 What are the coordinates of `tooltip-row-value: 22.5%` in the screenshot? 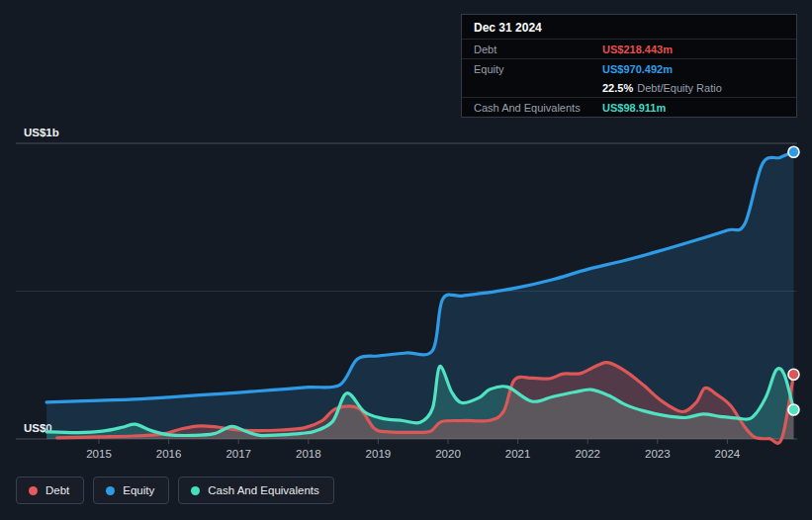 It's located at (617, 88).